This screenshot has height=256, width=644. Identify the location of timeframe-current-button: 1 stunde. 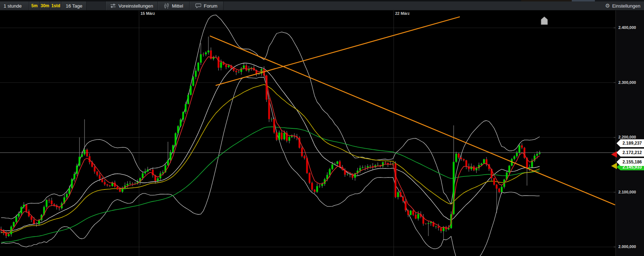
(14, 6).